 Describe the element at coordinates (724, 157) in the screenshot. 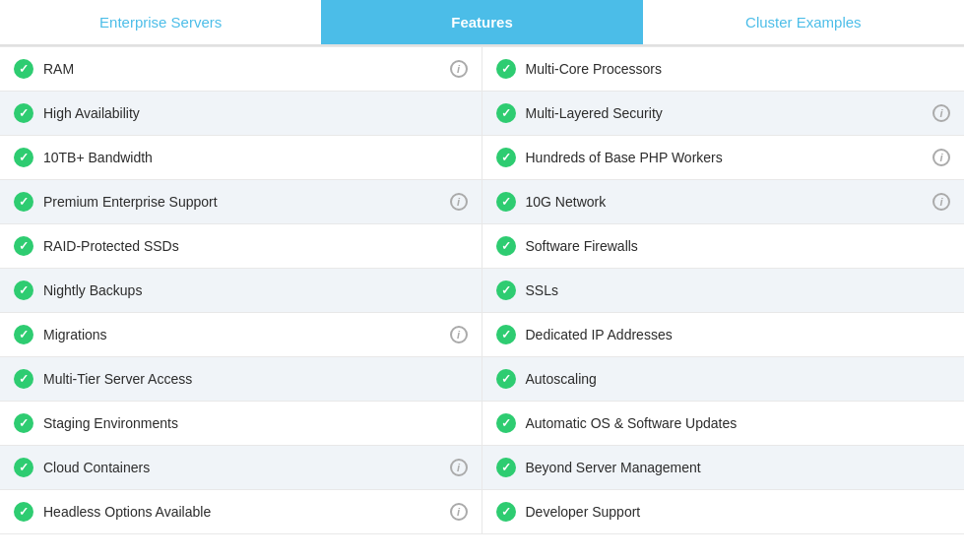

I see `feature-item-php-workers: Hundreds of Base PHP Workersi` at that location.